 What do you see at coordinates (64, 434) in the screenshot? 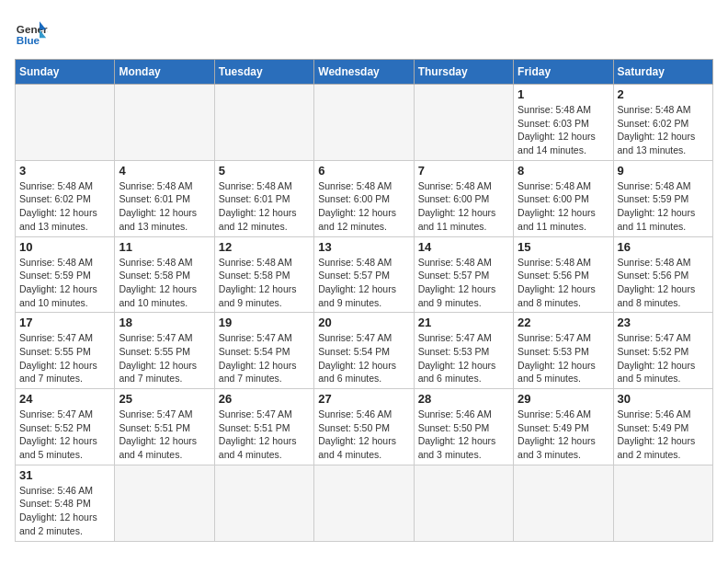
I see `day-info: Sunrise: 5:47 AM Sunset: 5:52 PM Dayligh…` at bounding box center [64, 434].